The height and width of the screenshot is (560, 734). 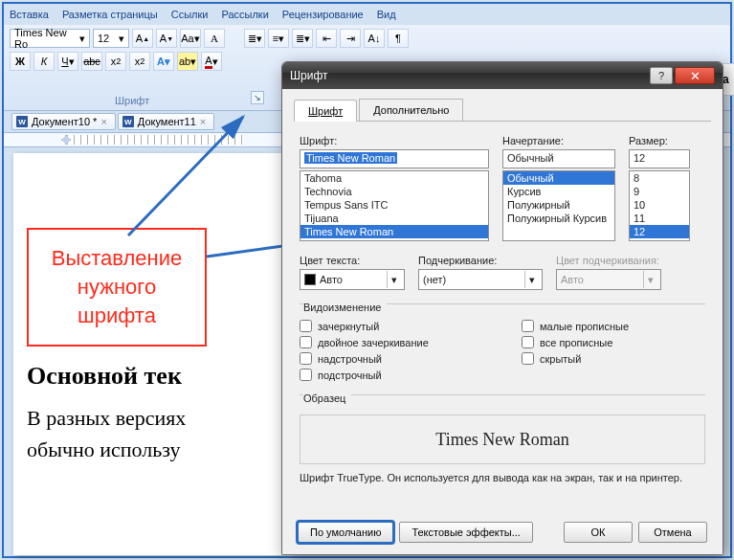 What do you see at coordinates (559, 205) in the screenshot?
I see `style-list-item: Полужирный` at bounding box center [559, 205].